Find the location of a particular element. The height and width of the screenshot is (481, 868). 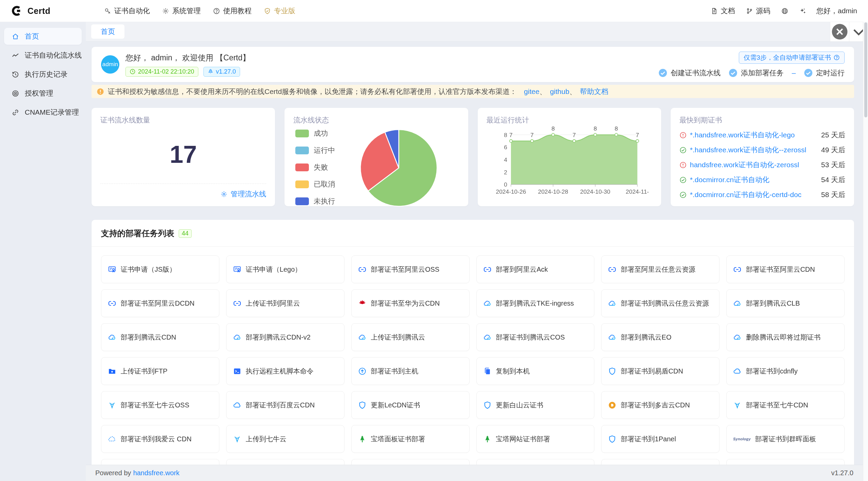

task-card: 上传证书到阿里云 is located at coordinates (285, 303).